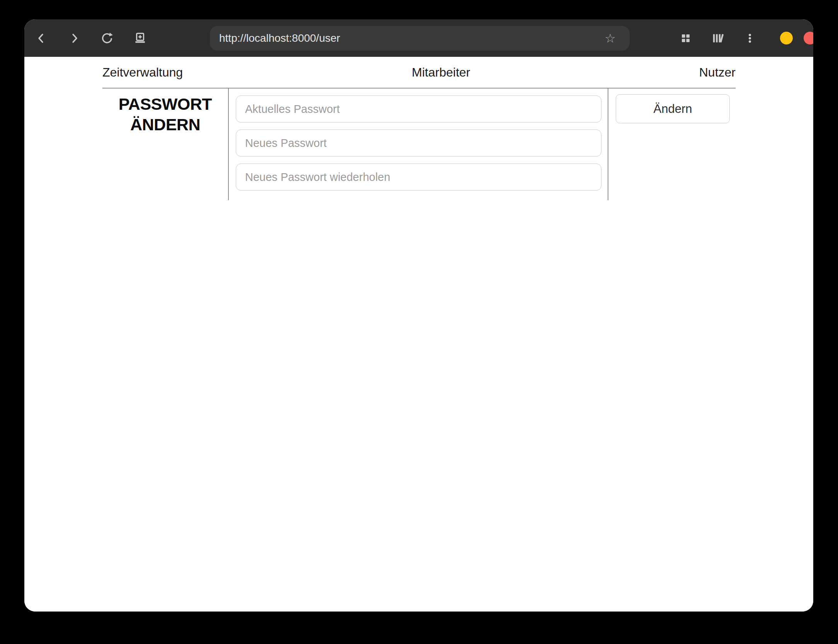  I want to click on minimize-button, so click(786, 38).